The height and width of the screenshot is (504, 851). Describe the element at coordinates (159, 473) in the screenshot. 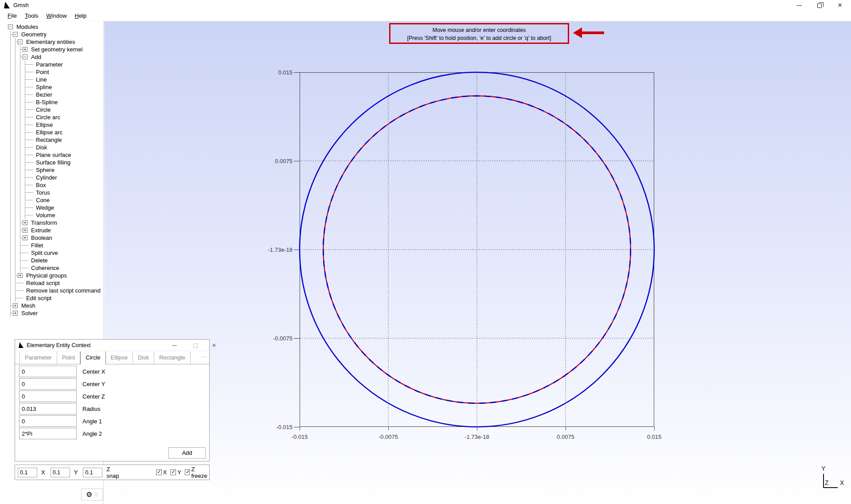

I see `x-checkbox: ✓` at that location.